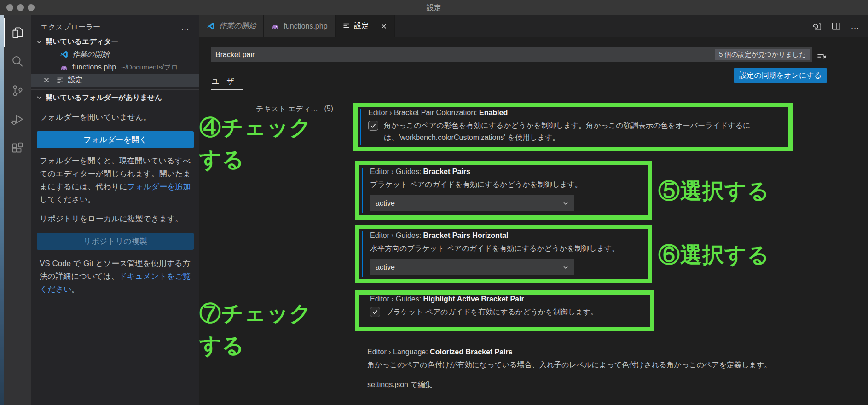 The height and width of the screenshot is (405, 868). I want to click on toc-count: (5), so click(329, 110).